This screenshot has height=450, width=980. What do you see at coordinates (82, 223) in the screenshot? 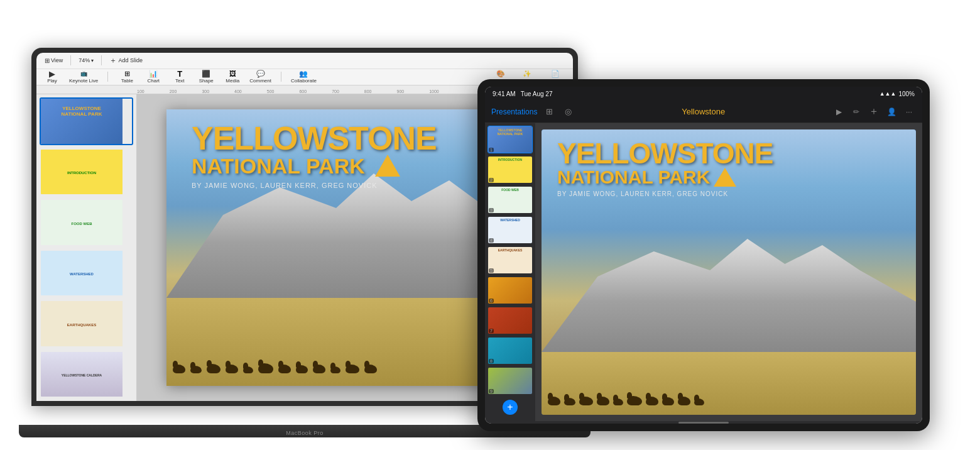
I see `thumb-food-label: FOOD WEB` at bounding box center [82, 223].